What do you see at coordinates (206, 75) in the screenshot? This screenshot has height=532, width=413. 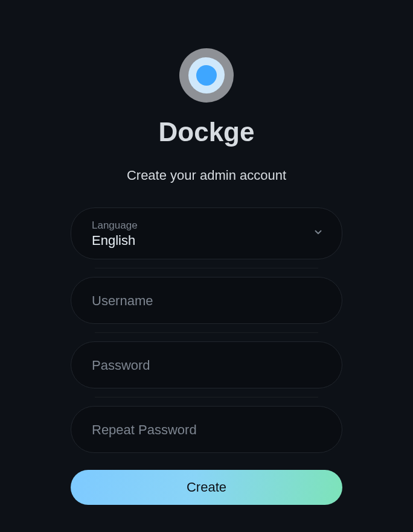 I see `dockge-logo` at bounding box center [206, 75].